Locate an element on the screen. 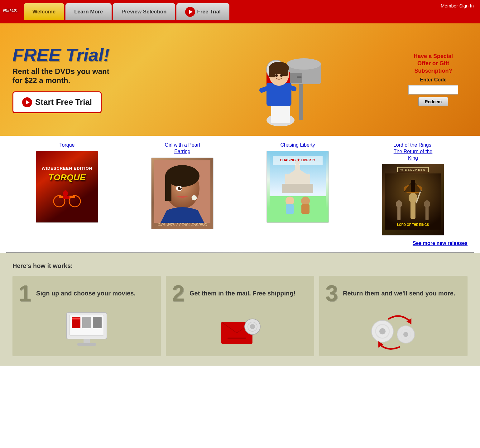 The width and height of the screenshot is (480, 448). nav-tabs: Welcome Learn More Preview Selection Fre… is located at coordinates (127, 12).